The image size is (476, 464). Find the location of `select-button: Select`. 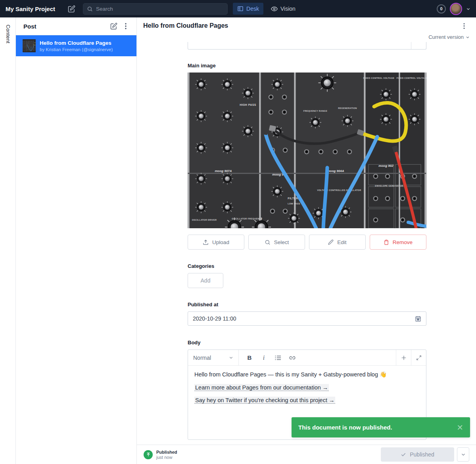

select-button: Select is located at coordinates (277, 242).